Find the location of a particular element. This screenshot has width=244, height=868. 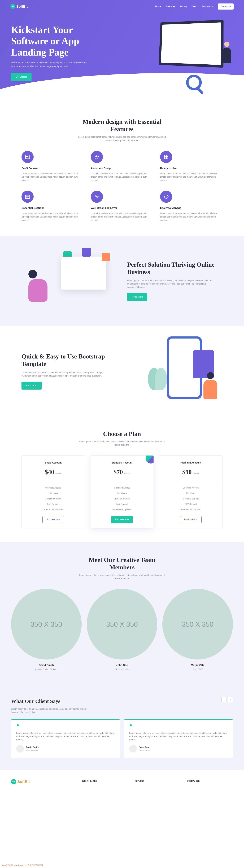

logo-text: SoftBit is located at coordinates (22, 6).